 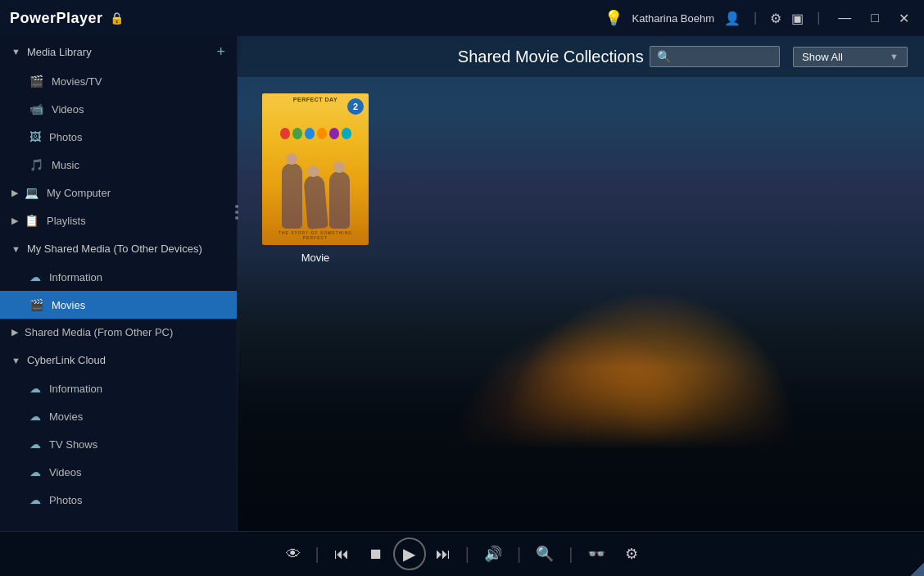 I want to click on photos-label: Photos, so click(x=66, y=138).